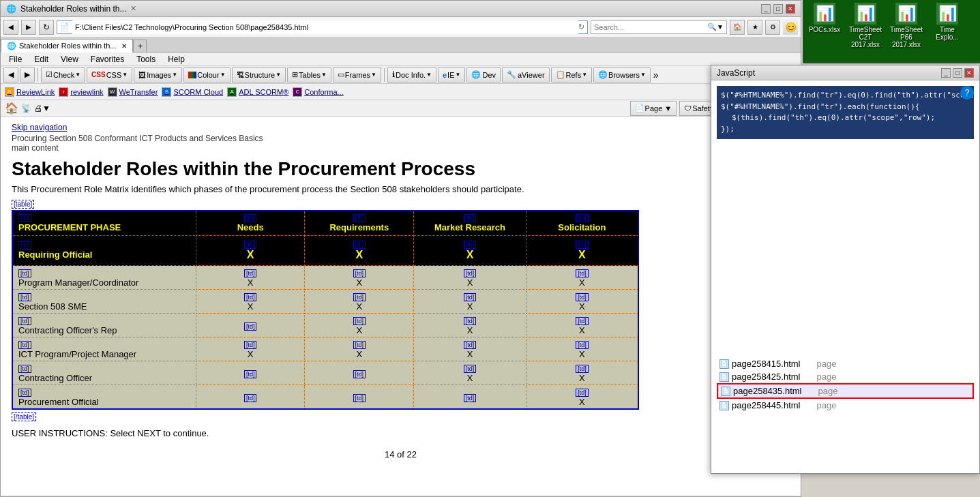  What do you see at coordinates (624, 75) in the screenshot?
I see `browsers-label: Browsers` at bounding box center [624, 75].